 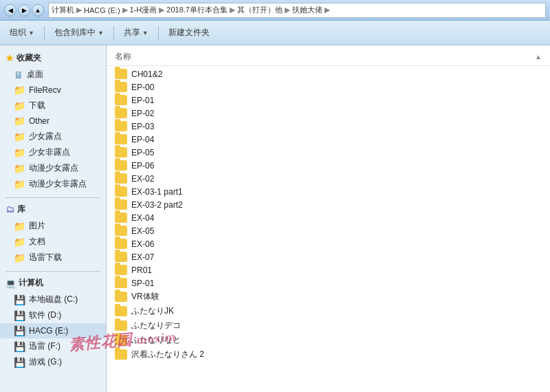 I want to click on favorites-section: ★ 收藏夹 🖥 桌面 📁 FileRecv 📁 下载 📁 Other 📁, so click(x=53, y=121).